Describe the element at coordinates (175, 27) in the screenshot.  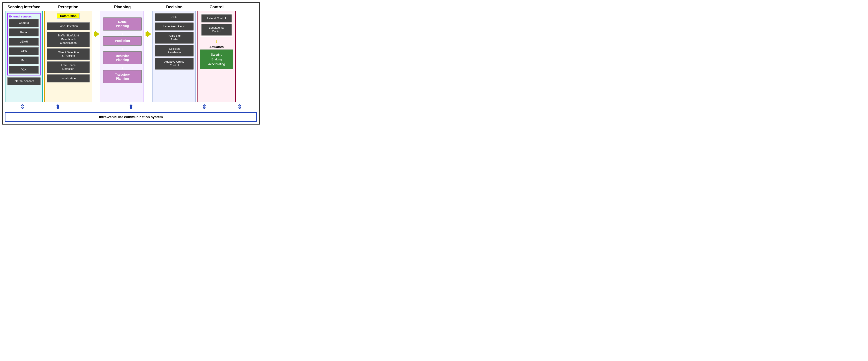
I see `lane-keep-assist: Lane Keep Assist` at that location.